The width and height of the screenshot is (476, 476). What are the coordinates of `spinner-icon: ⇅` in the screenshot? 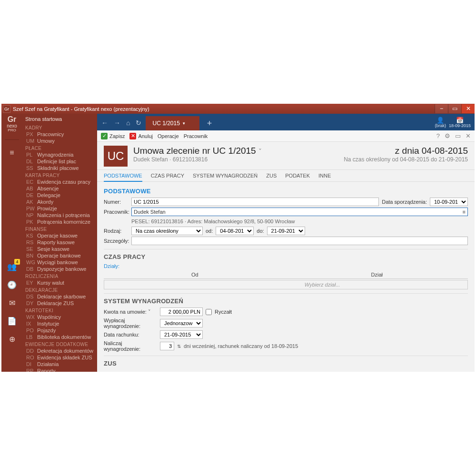 It's located at (179, 347).